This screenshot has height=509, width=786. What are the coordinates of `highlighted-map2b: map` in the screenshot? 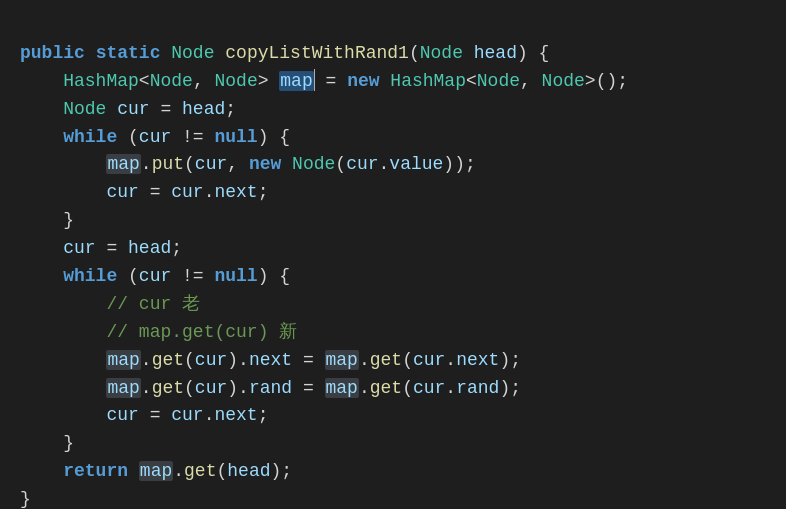 It's located at (123, 360).